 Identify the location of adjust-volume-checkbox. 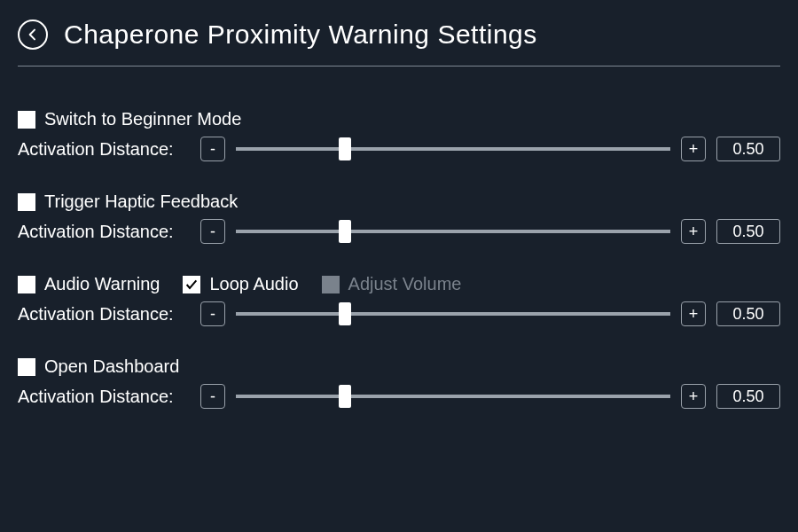
(331, 285).